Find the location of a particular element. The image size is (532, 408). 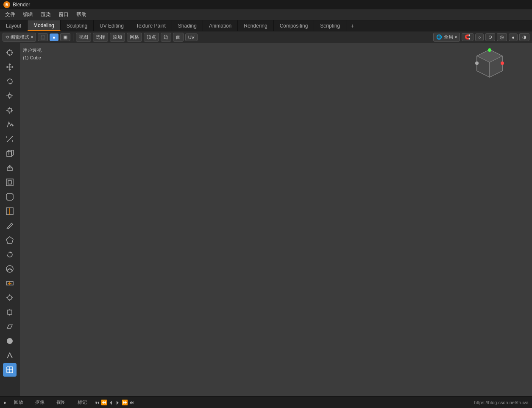

scale-tool-icon is located at coordinates (10, 96).